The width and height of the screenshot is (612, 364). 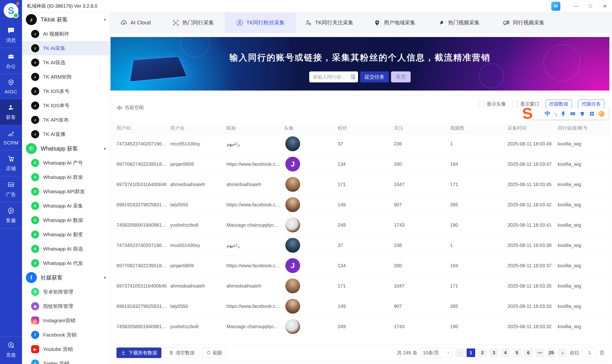 I want to click on sidebar-item: ◉ 指纹矩阵管理, so click(x=66, y=306).